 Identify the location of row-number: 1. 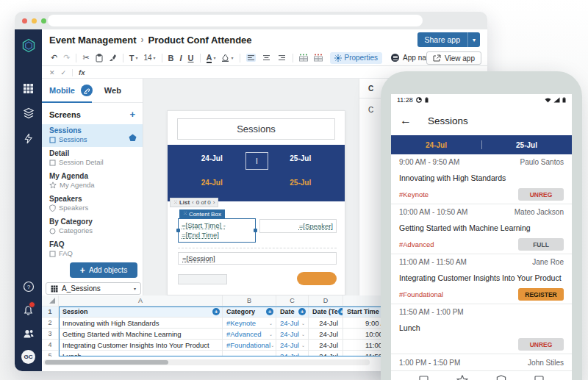
(50, 312).